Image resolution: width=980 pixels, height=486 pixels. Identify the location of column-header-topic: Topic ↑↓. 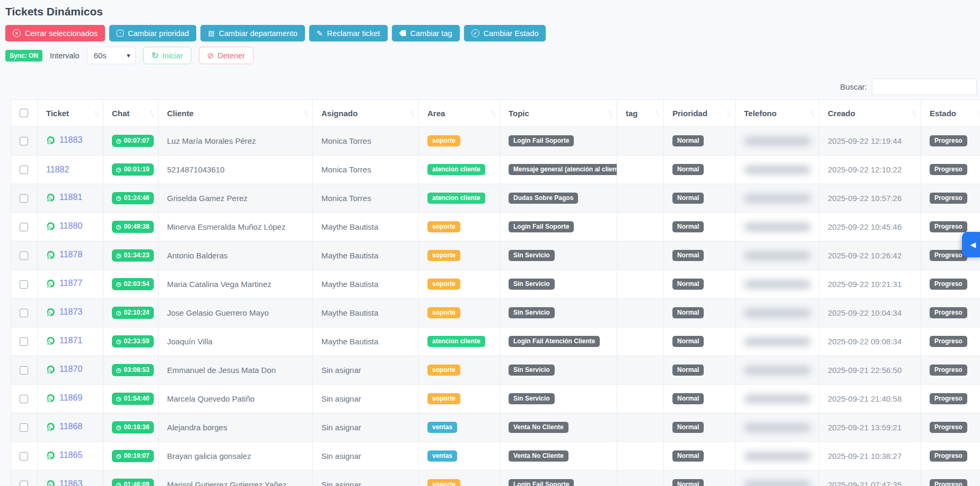
(559, 114).